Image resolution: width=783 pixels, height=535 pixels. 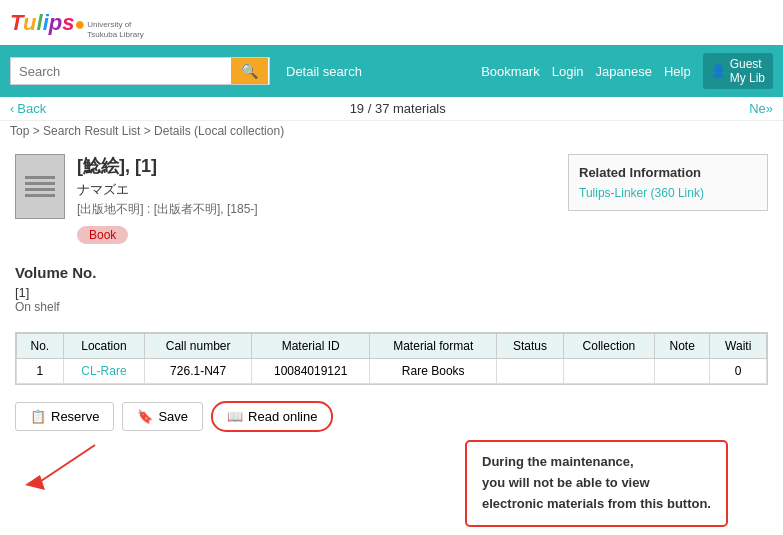 What do you see at coordinates (235, 416) in the screenshot?
I see `read-icon: 📖` at bounding box center [235, 416].